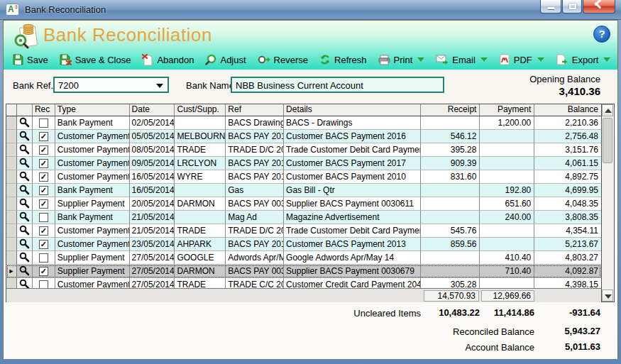  What do you see at coordinates (92, 110) in the screenshot?
I see `col-header-type: Type` at bounding box center [92, 110].